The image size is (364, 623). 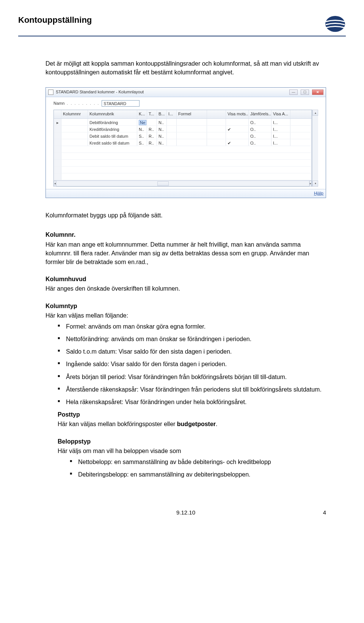 I want to click on col-visa: Visa mots..., so click(x=237, y=114).